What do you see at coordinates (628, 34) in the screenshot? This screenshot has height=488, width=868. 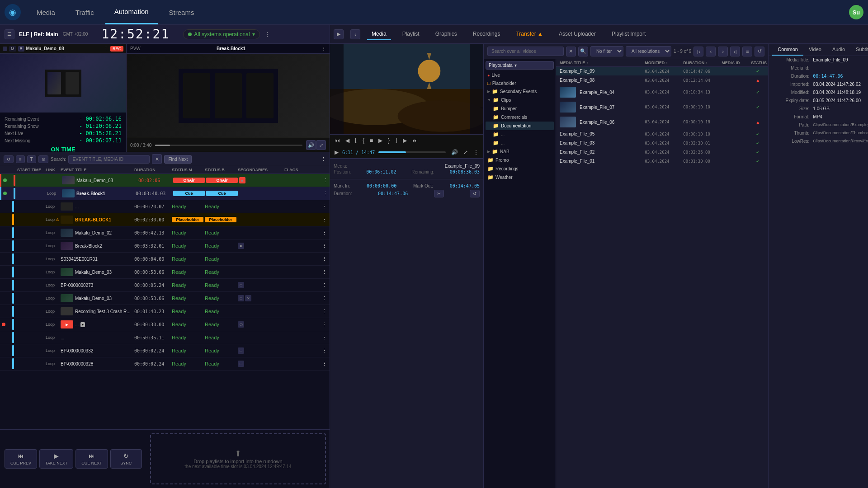 I see `right-nav-playlist-import: Playlist Import` at bounding box center [628, 34].